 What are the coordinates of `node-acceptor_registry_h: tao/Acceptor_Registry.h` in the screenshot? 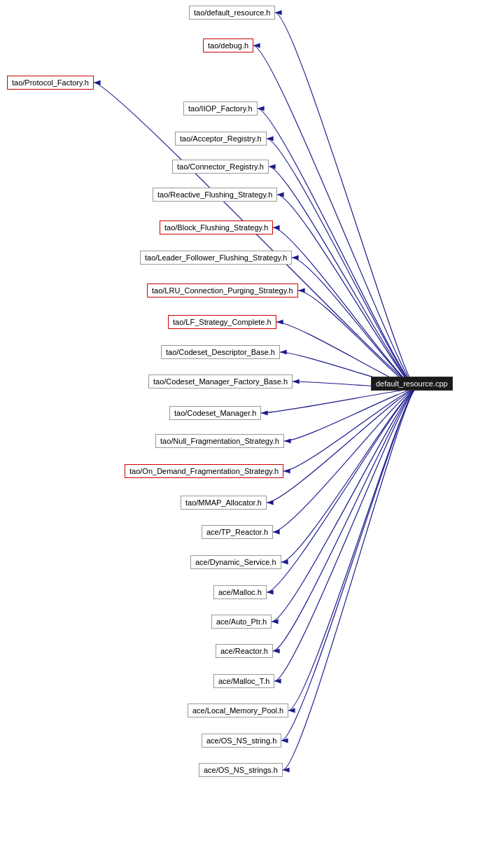 It's located at (221, 139).